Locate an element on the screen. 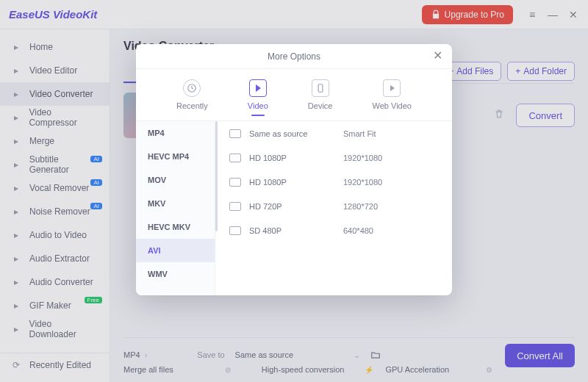 This screenshot has width=588, height=382. cat-web: Web Video is located at coordinates (392, 98).